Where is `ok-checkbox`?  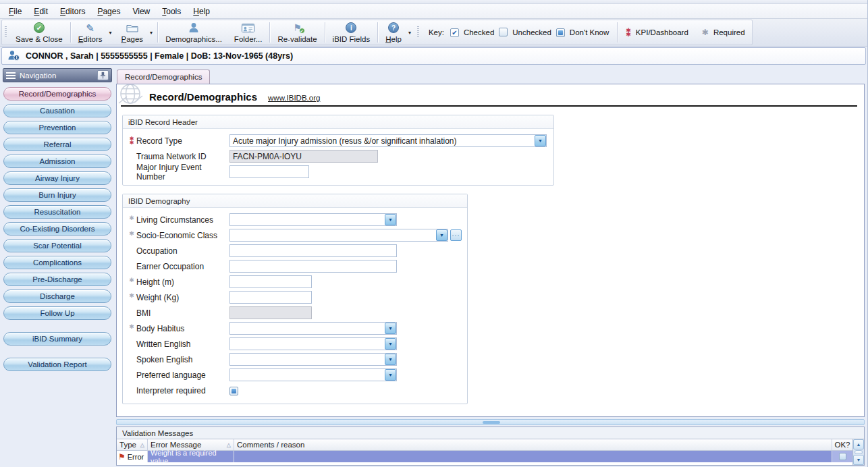
ok-checkbox is located at coordinates (842, 456).